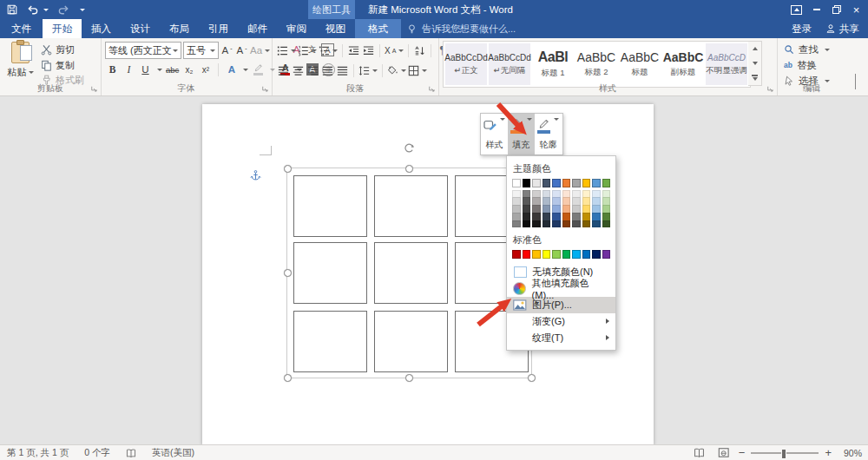 The image size is (868, 460). Describe the element at coordinates (785, 453) in the screenshot. I see `zoom-slider` at that location.